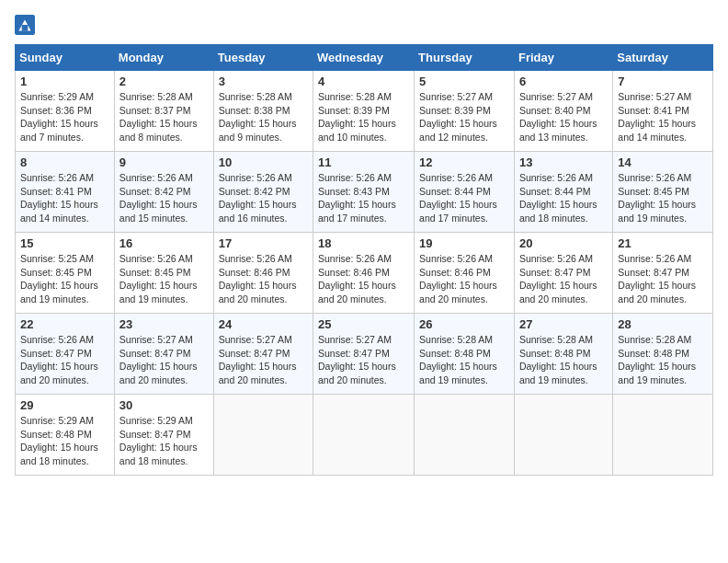 This screenshot has width=728, height=563. Describe the element at coordinates (65, 111) in the screenshot. I see `calendar-cell: 1Sunrise: 5:29 AM Sunset: 8:36 PM Daylig…` at that location.